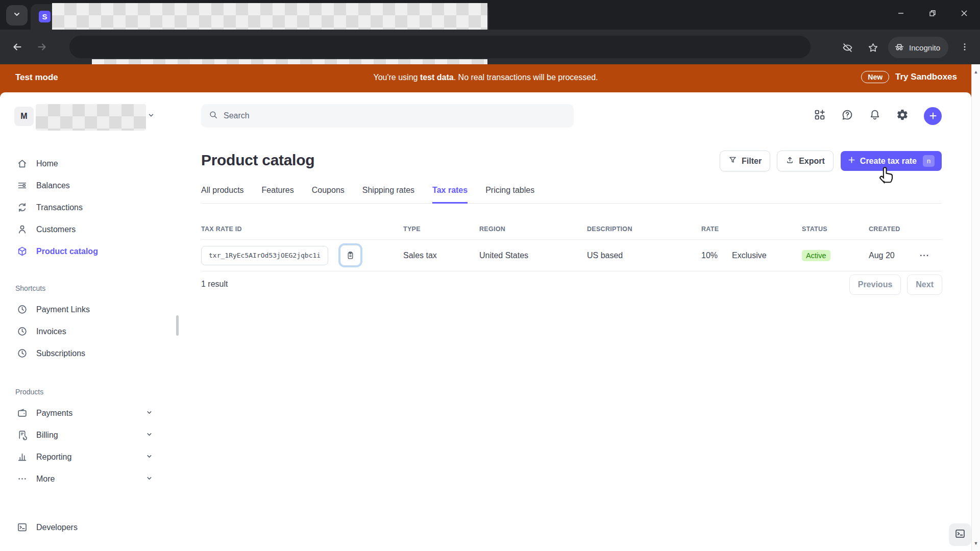 This screenshot has height=551, width=980. Describe the element at coordinates (533, 256) in the screenshot. I see `cell-region: United States` at that location.